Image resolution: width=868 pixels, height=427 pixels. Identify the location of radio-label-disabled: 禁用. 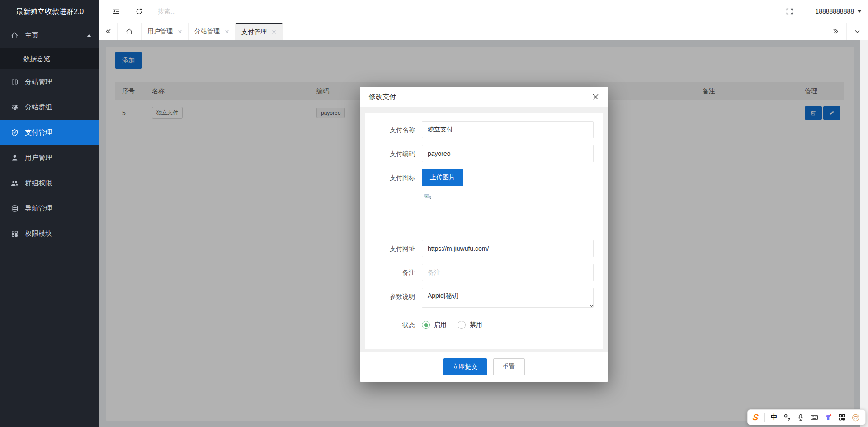
(476, 325).